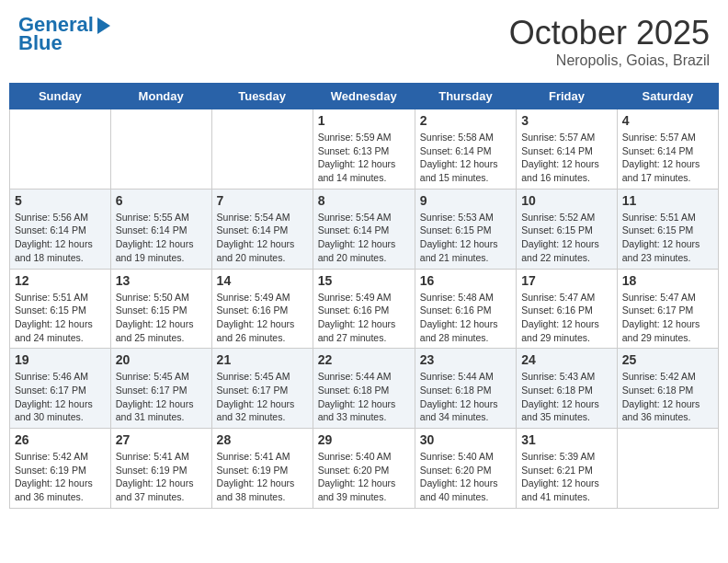 The width and height of the screenshot is (728, 563). What do you see at coordinates (161, 309) in the screenshot?
I see `table-row: 13Sunrise: 5:50 AM Sunset: 6:15 PM Dayli…` at bounding box center [161, 309].